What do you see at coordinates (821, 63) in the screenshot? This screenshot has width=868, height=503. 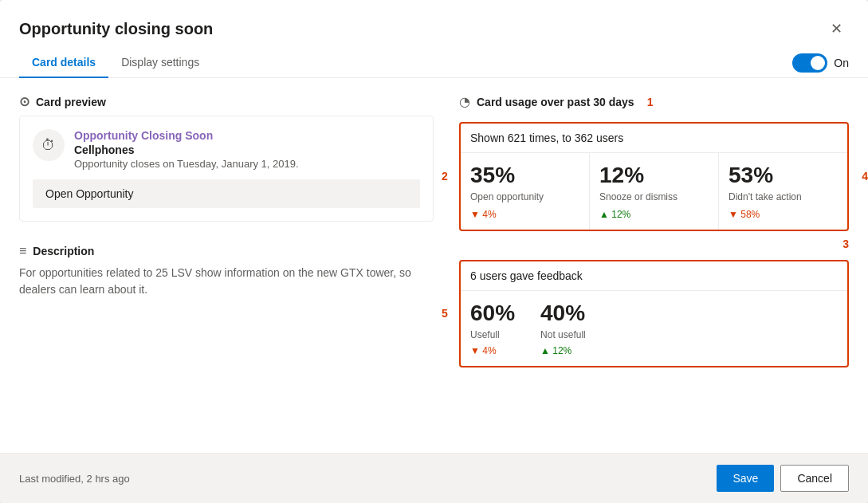 I see `toggle-row: On` at bounding box center [821, 63].